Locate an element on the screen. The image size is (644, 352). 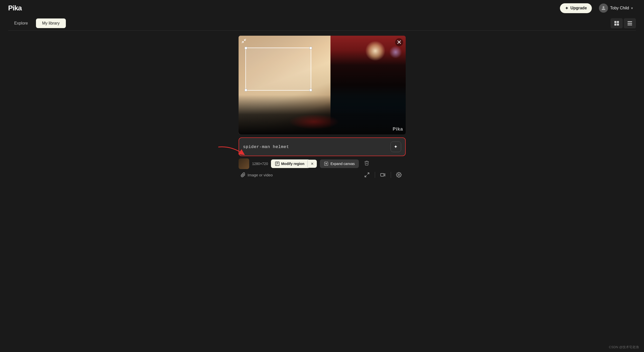
delete-icon is located at coordinates (367, 163).